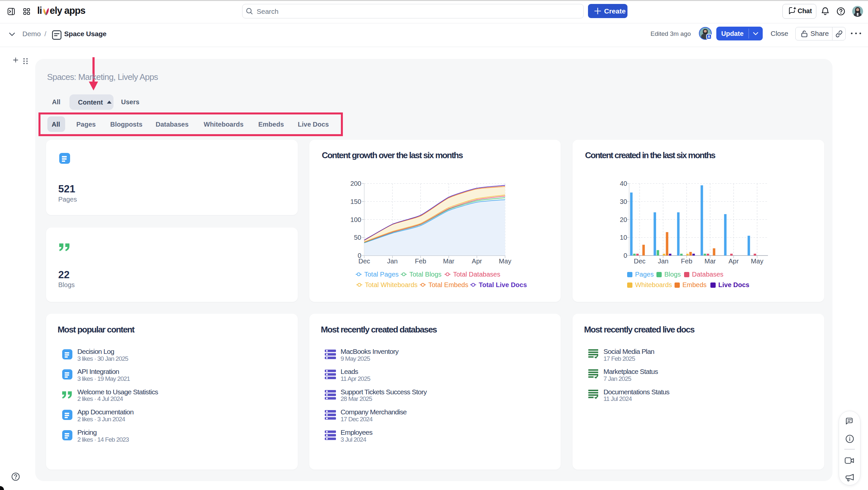 The height and width of the screenshot is (490, 868). I want to click on svg-text: 20, so click(623, 220).